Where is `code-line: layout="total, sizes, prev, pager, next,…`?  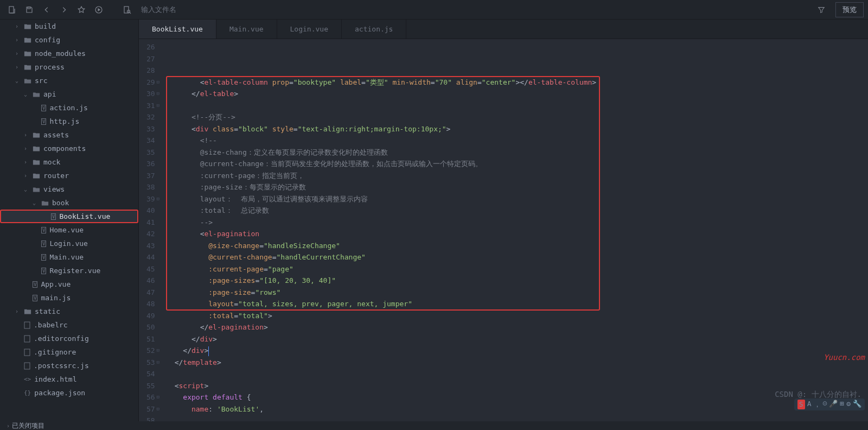
code-line: layout="total, sizes, prev, pager, next,… is located at coordinates (516, 304).